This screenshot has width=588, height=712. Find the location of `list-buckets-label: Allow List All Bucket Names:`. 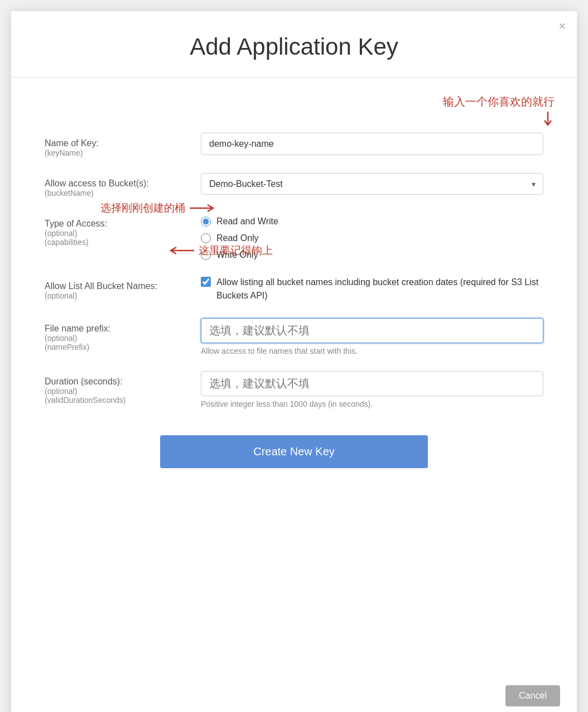

list-buckets-label: Allow List All Bucket Names: is located at coordinates (123, 286).